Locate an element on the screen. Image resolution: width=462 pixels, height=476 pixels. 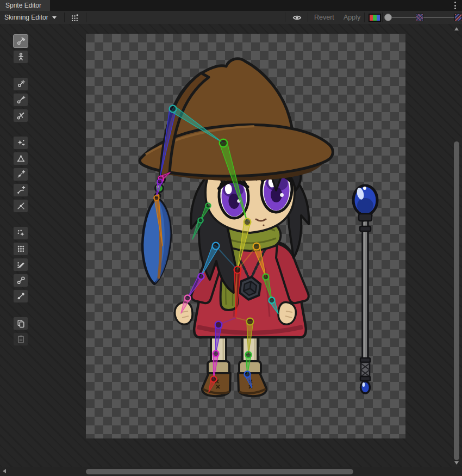
bone-color-swatch is located at coordinates (375, 17).